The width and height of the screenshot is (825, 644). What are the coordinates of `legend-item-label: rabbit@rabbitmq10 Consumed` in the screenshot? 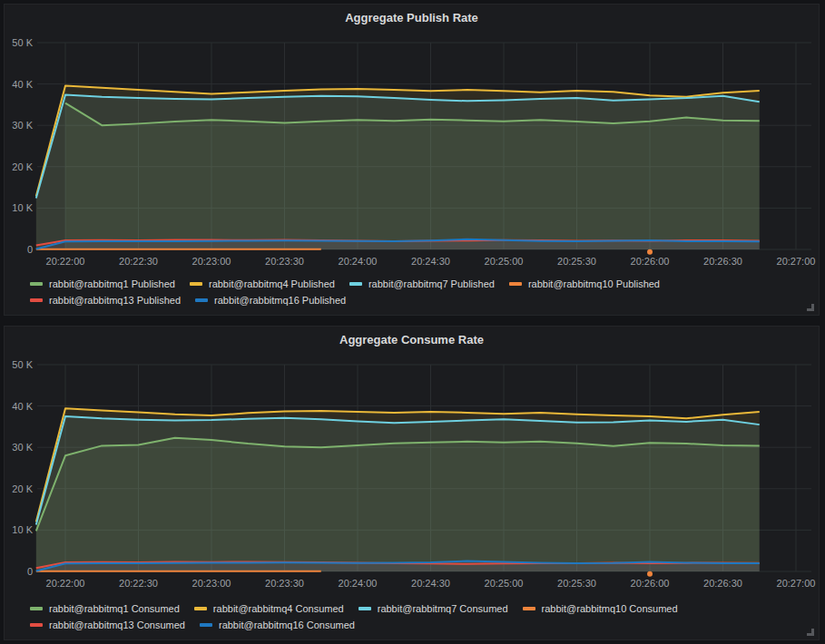 It's located at (610, 609).